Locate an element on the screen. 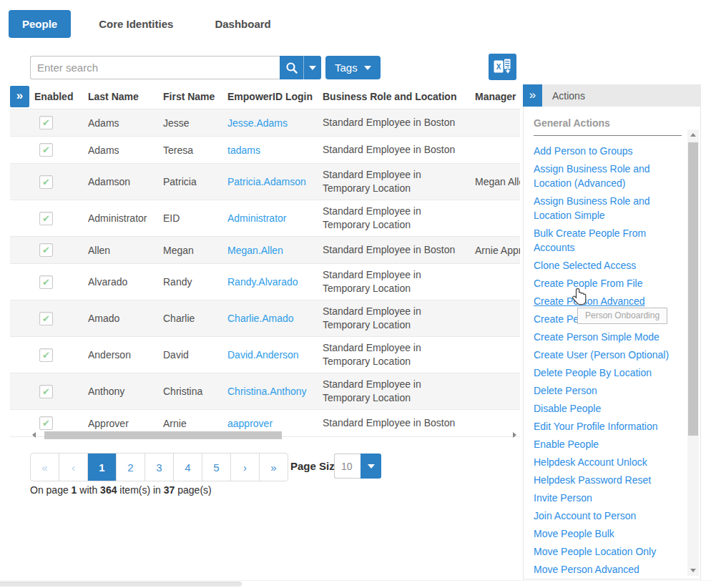 This screenshot has width=711, height=588. page-size-dropdown-button is located at coordinates (371, 466).